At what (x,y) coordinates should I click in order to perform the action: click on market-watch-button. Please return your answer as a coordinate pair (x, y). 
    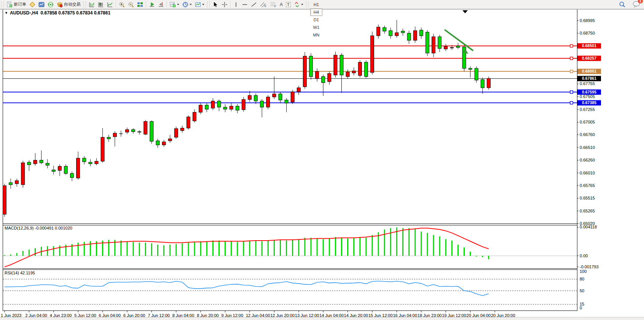
    Looking at the image, I should click on (41, 5).